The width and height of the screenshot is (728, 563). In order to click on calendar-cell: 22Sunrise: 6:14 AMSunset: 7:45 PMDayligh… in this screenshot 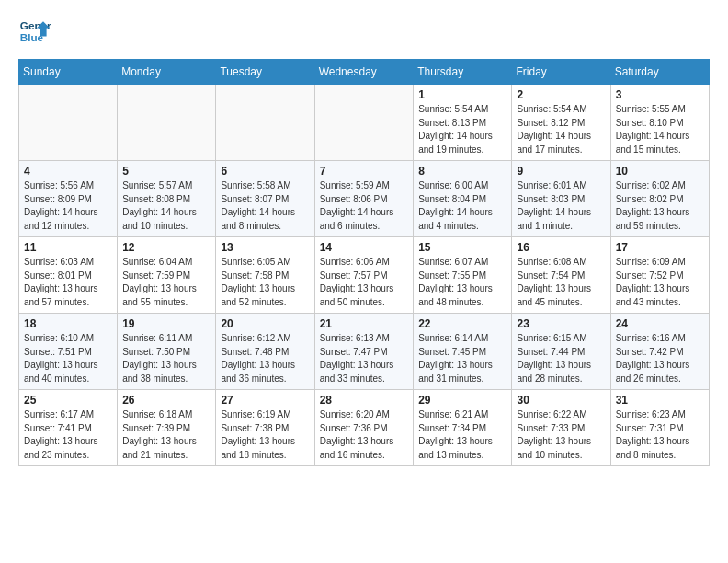, I will do `click(463, 351)`.